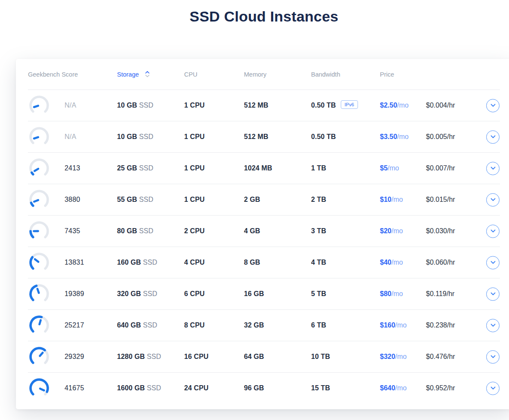 The height and width of the screenshot is (420, 509). Describe the element at coordinates (72, 200) in the screenshot. I see `geekbench-score-value: 3880` at that location.